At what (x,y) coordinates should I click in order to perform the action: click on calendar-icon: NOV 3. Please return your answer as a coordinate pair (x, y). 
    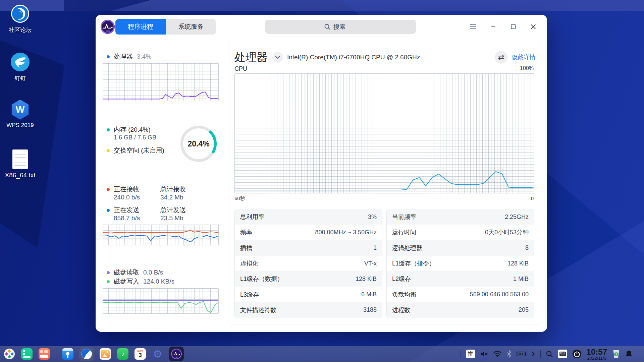
    Looking at the image, I should click on (140, 354).